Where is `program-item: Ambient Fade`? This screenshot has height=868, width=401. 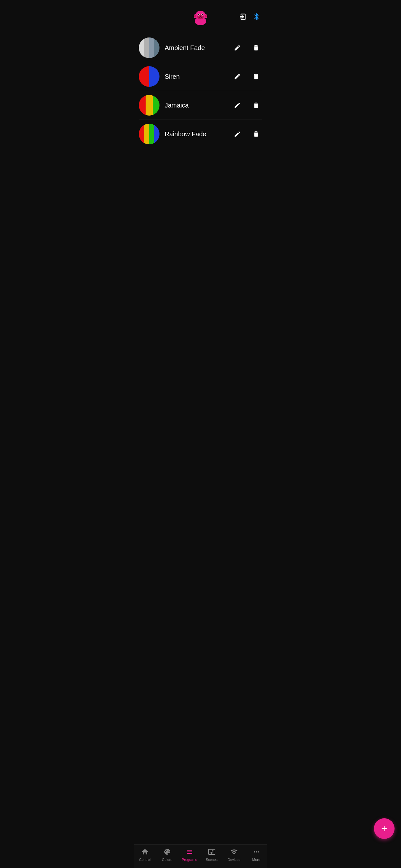 program-item: Ambient Fade is located at coordinates (201, 48).